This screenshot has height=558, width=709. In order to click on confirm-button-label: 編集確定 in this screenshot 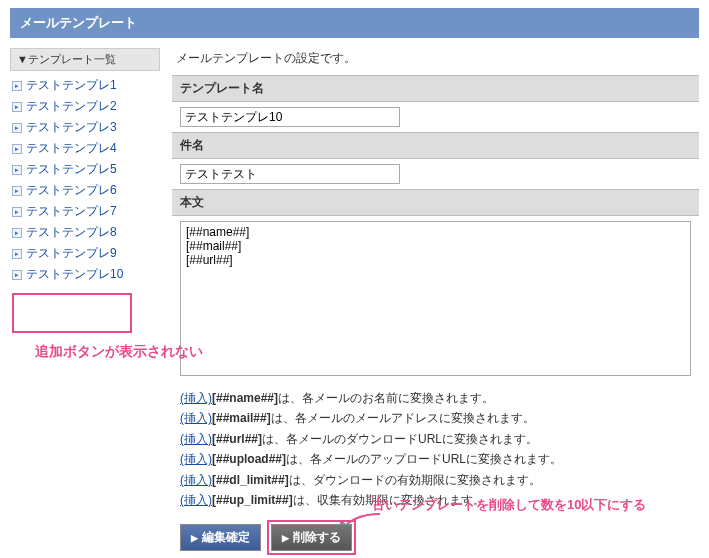, I will do `click(226, 538)`.